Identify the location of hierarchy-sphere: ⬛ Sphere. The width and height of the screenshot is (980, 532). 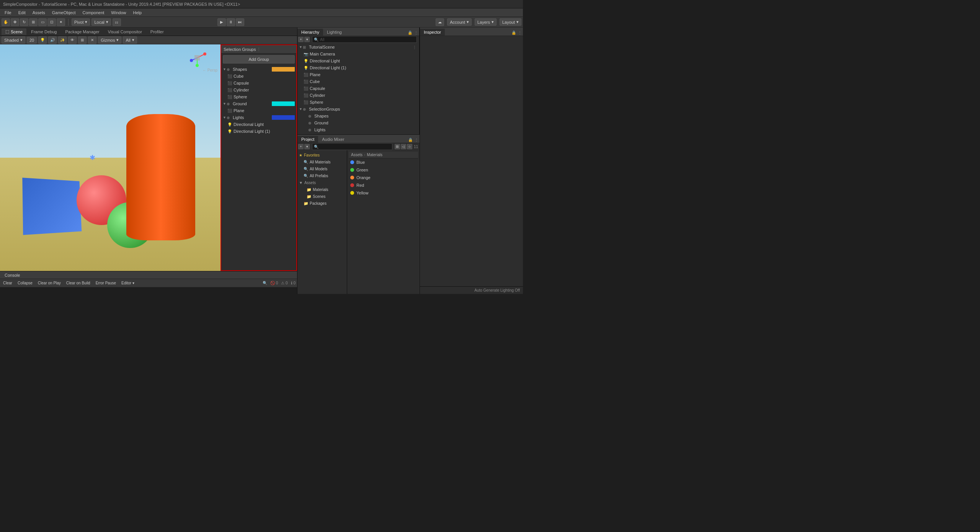
(358, 102).